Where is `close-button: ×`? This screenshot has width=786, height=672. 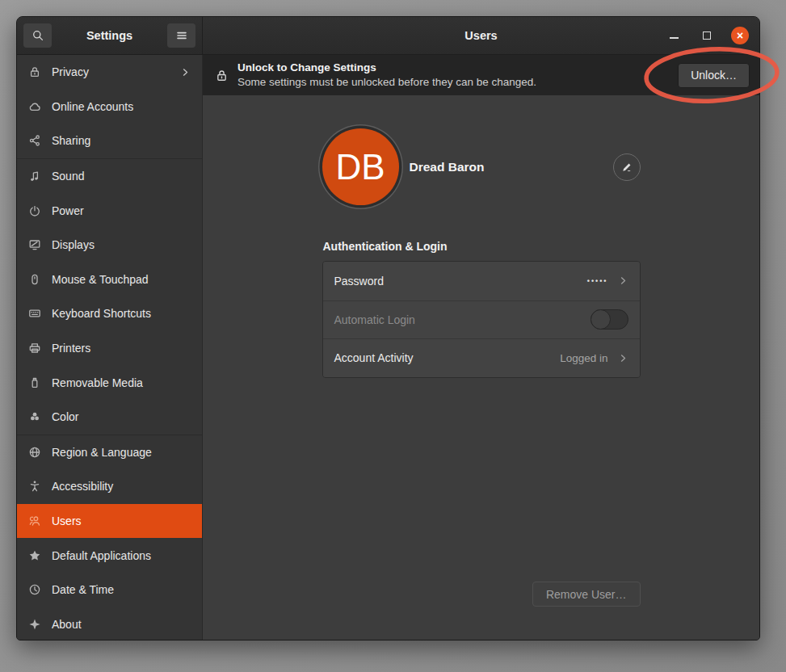 close-button: × is located at coordinates (740, 36).